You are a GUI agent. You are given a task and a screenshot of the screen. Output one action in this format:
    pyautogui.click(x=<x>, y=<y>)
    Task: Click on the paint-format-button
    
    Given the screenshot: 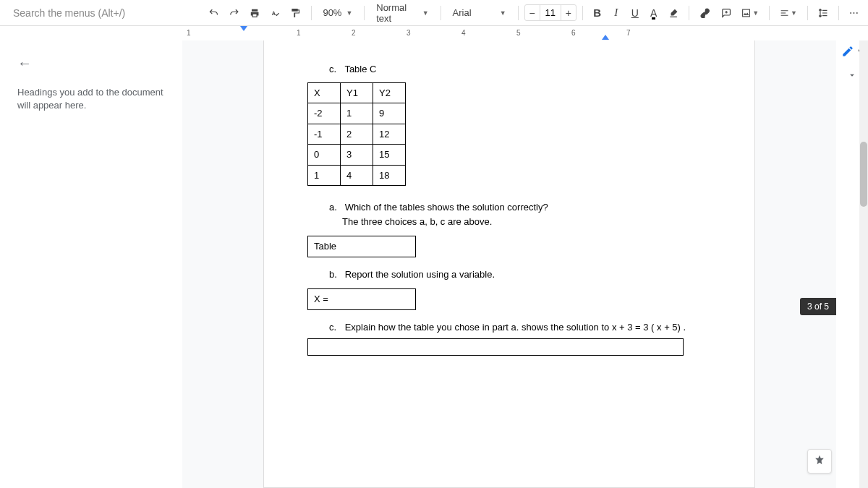 What is the action you would take?
    pyautogui.click(x=295, y=13)
    